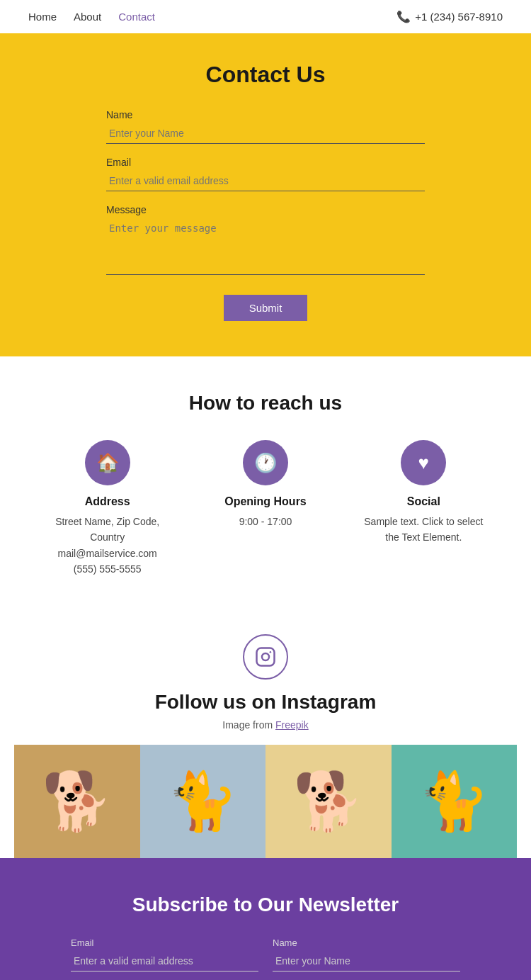  Describe the element at coordinates (450, 17) in the screenshot. I see `nav-phone: 📞 +1 (234) 567-8910` at that location.